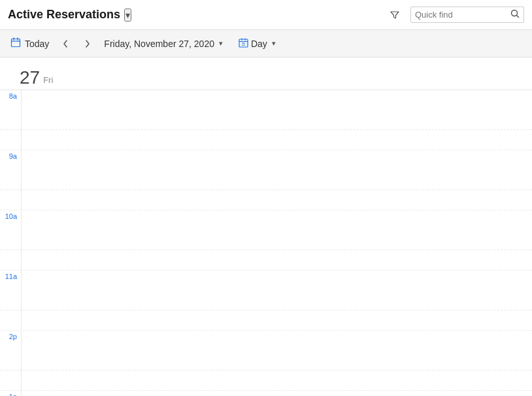 The image size is (532, 396). Describe the element at coordinates (159, 44) in the screenshot. I see `current-date-label: Friday, November 27, 2020` at that location.